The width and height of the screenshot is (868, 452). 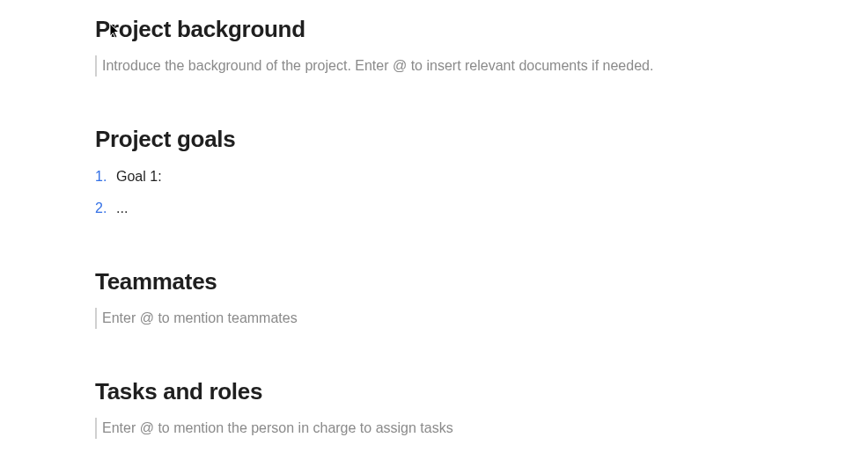 I want to click on tasks-input-area: Enter @ to mention the person in charge …, so click(x=434, y=428).